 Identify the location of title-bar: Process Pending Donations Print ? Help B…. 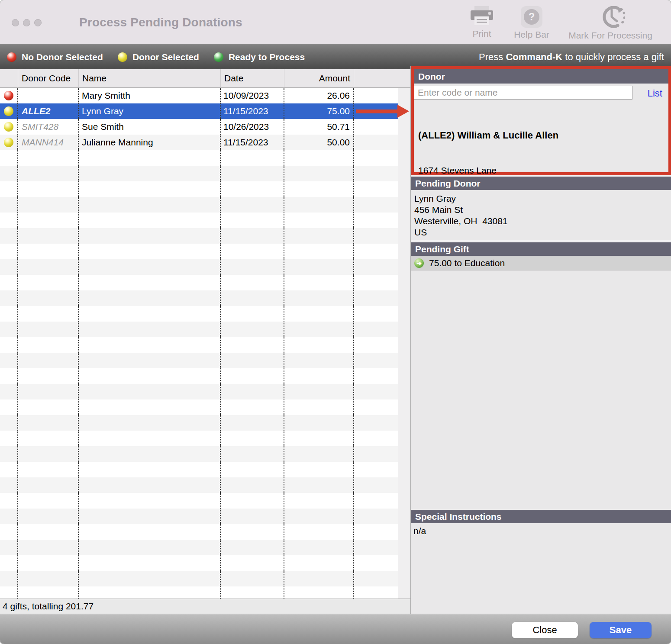
(336, 22).